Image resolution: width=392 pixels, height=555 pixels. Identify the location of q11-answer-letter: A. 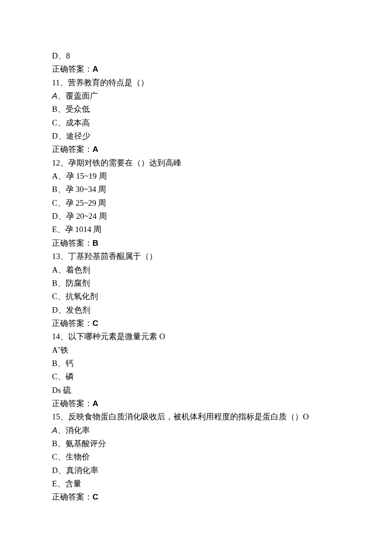
(95, 149).